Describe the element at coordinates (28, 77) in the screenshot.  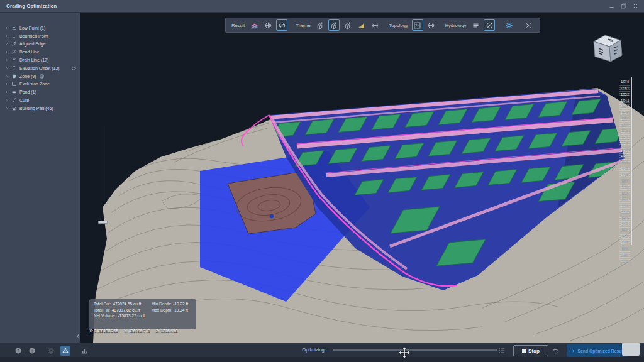
I see `sidebar-item-label: Zone (9)` at that location.